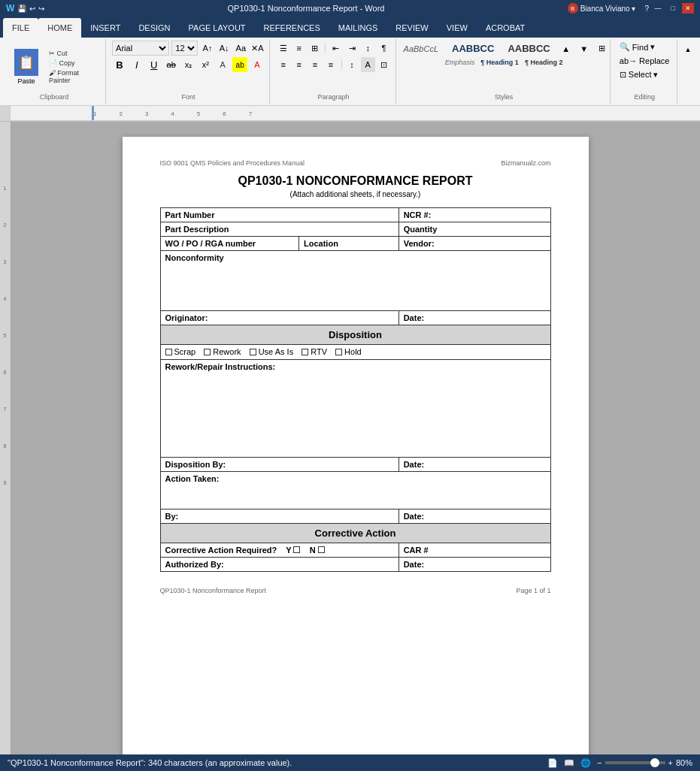 The width and height of the screenshot is (700, 771). I want to click on quick-access-save: 💾, so click(22, 9).